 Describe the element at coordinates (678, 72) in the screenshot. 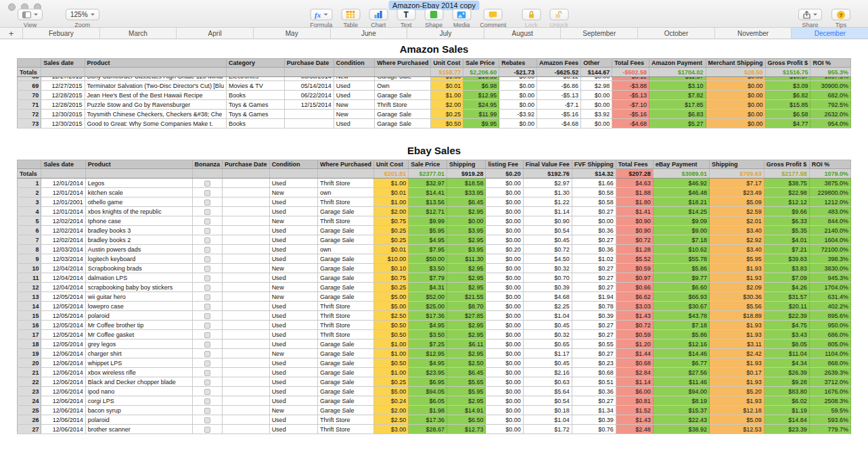

I see `cell: $1704.02` at that location.